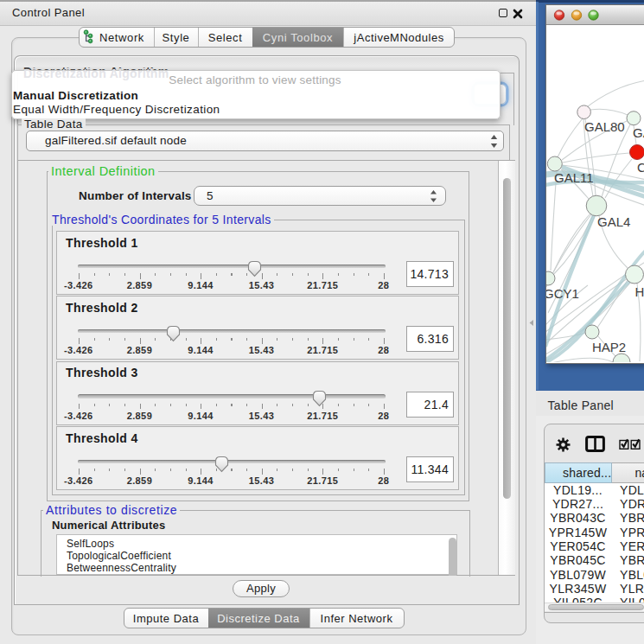  I want to click on svg-text: GCY1, so click(563, 294).